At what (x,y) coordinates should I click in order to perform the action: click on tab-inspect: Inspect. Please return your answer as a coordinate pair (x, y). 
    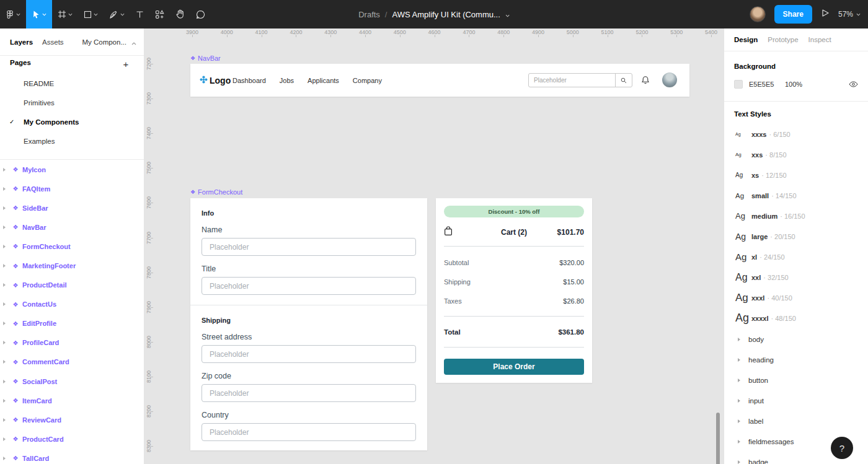
    Looking at the image, I should click on (820, 40).